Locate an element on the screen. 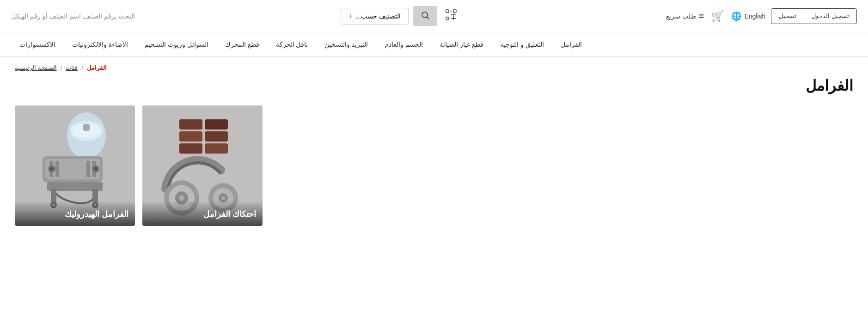 This screenshot has width=868, height=321. search-button is located at coordinates (425, 16).